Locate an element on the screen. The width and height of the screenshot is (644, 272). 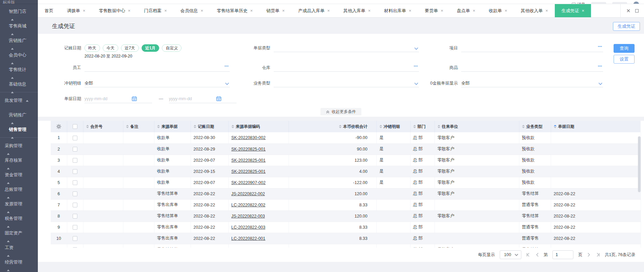
quick-date-pill-近7天: 近7天 is located at coordinates (130, 48).